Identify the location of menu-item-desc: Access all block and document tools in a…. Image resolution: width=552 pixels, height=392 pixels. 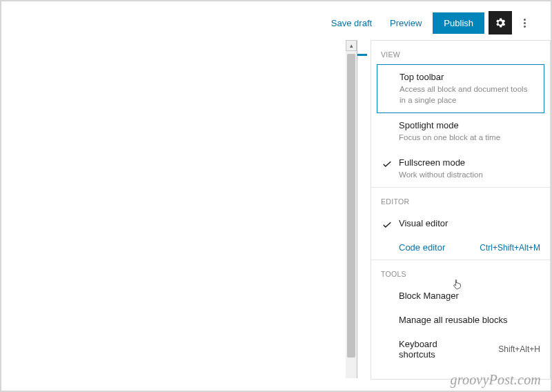
(468, 95).